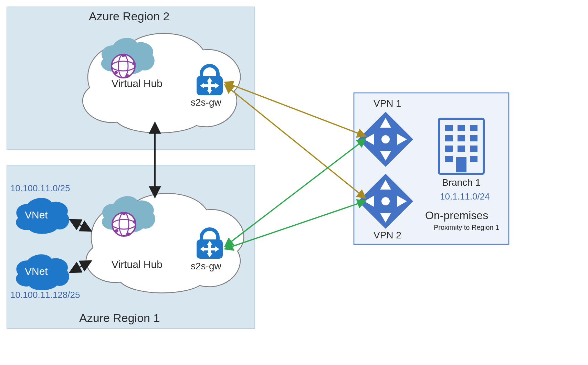 The height and width of the screenshot is (365, 588). What do you see at coordinates (40, 189) in the screenshot?
I see `cidr-vnet-top: 10.100.11.0/25` at bounding box center [40, 189].